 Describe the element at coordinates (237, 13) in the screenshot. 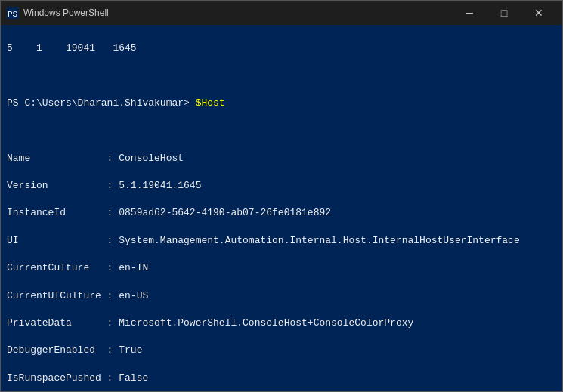

I see `window-title: Windows PowerShell` at that location.